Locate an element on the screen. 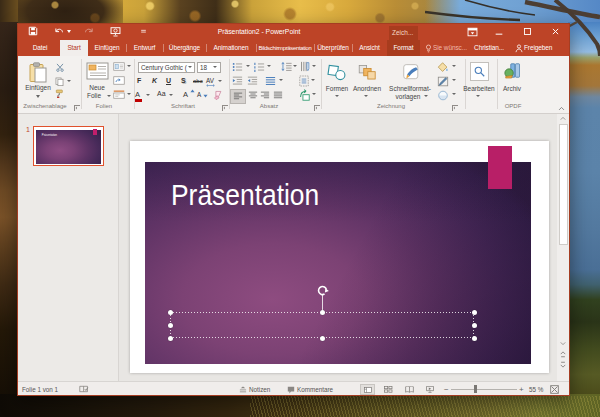  notes-button: Notizen is located at coordinates (260, 390).